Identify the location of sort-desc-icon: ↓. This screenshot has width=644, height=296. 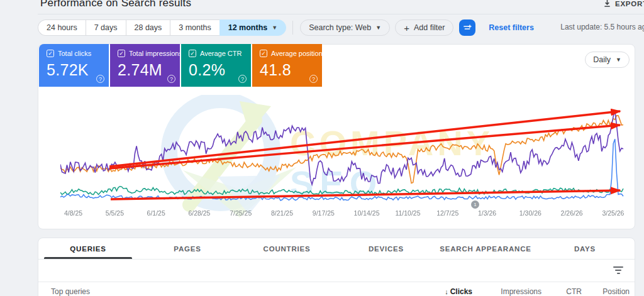
(447, 292).